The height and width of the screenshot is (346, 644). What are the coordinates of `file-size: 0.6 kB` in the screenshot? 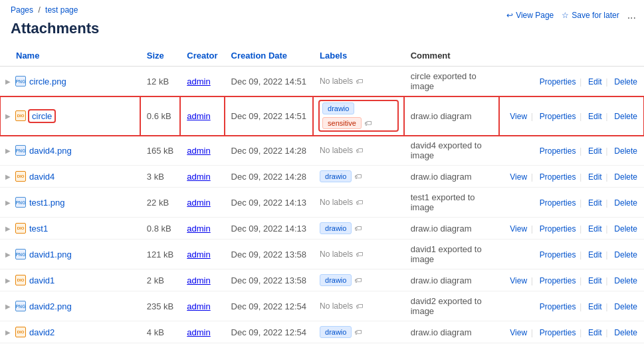 It's located at (160, 116).